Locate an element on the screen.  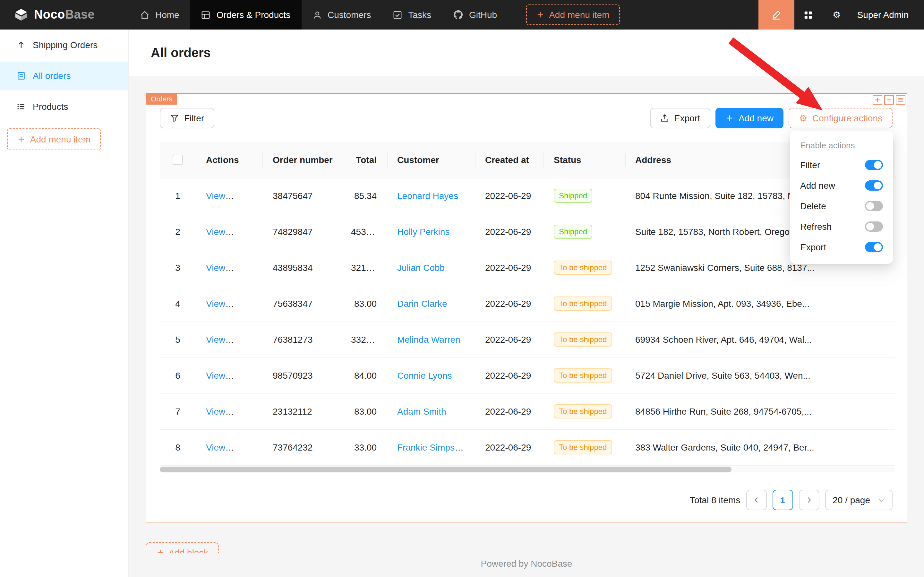
customer-link: Leonard Hayes is located at coordinates (428, 196).